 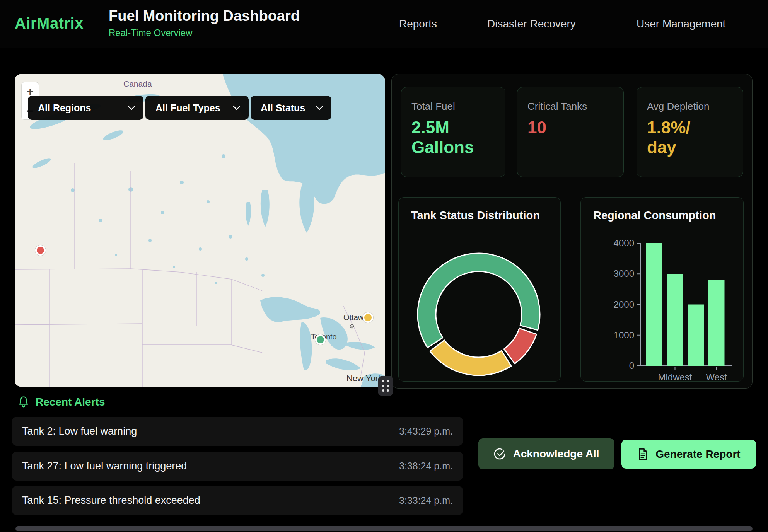 I want to click on stat-card-avg-depletion: Avg Depletion 1.8%/ day, so click(x=690, y=132).